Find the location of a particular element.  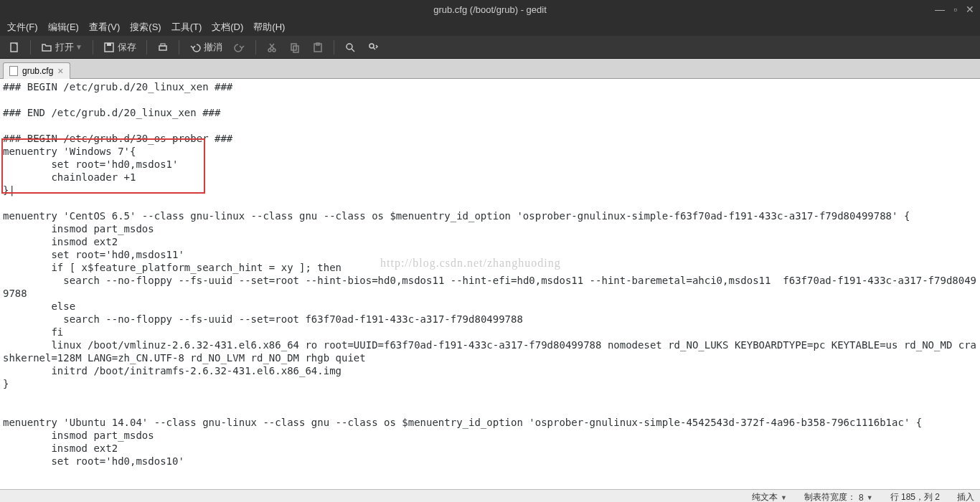

open-button: 打开 ▼ is located at coordinates (62, 47).